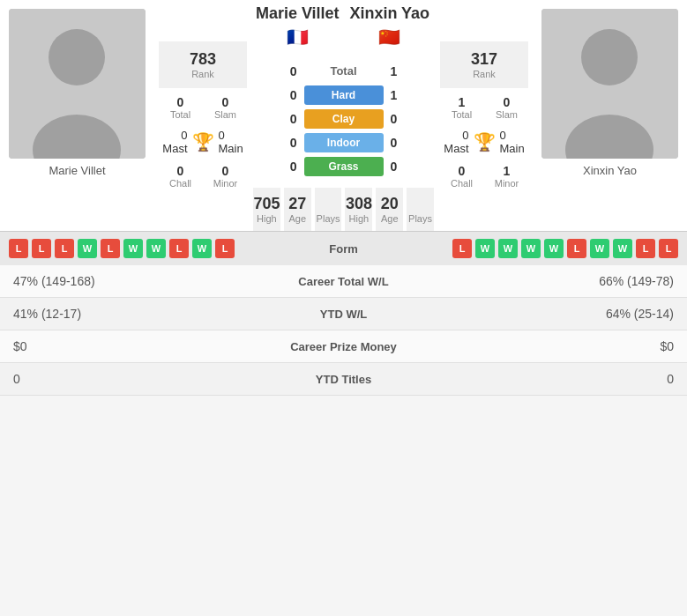  I want to click on right-age-value: 20, so click(390, 204).